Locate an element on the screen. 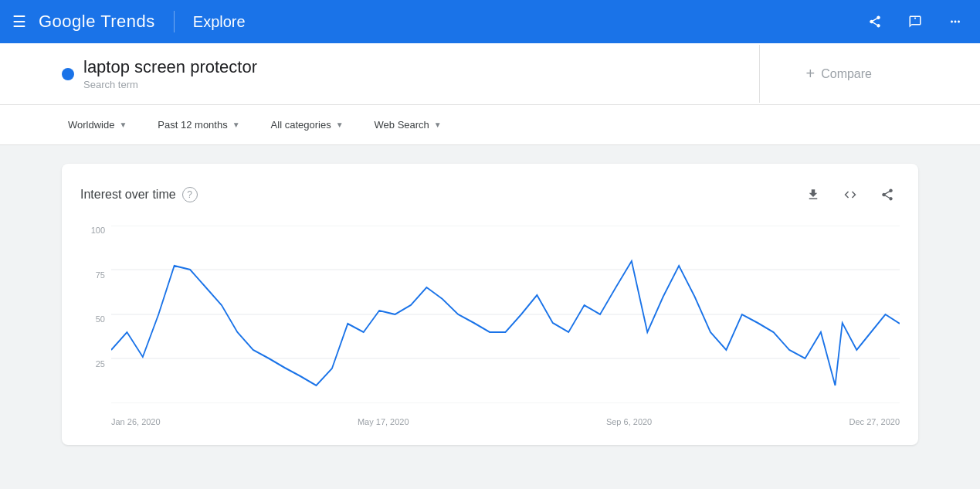 Image resolution: width=980 pixels, height=489 pixels. search-dot is located at coordinates (68, 74).